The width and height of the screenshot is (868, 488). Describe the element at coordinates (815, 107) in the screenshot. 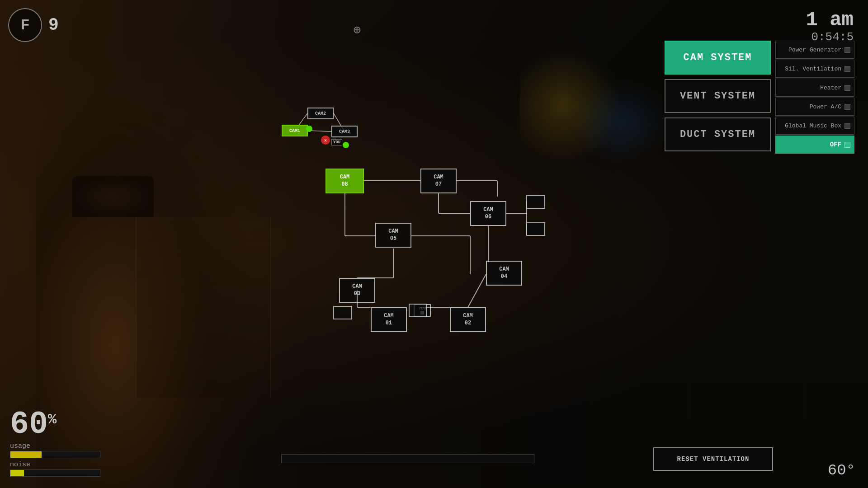

I see `power-ac-btn: Power A/C` at that location.